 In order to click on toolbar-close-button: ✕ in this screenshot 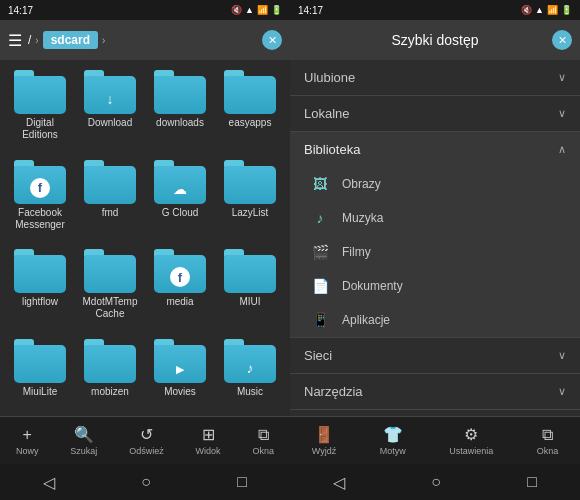, I will do `click(272, 40)`.